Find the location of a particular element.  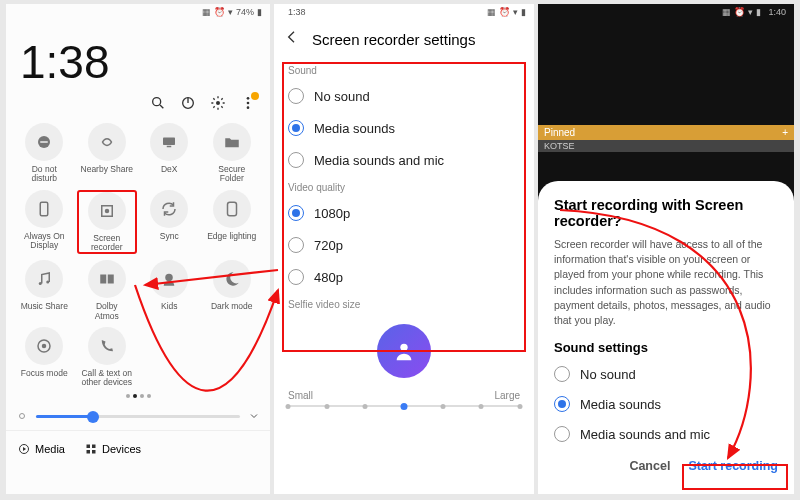

gear-icon is located at coordinates (218, 105).